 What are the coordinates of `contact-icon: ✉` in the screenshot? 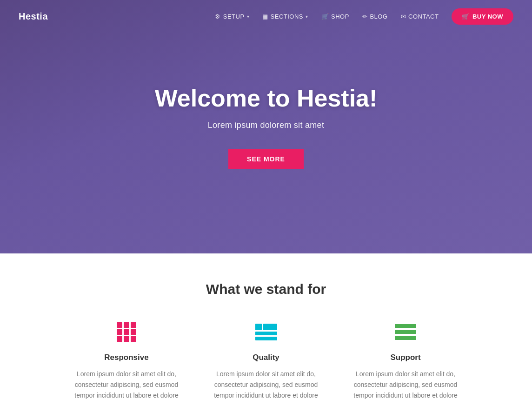 It's located at (404, 17).